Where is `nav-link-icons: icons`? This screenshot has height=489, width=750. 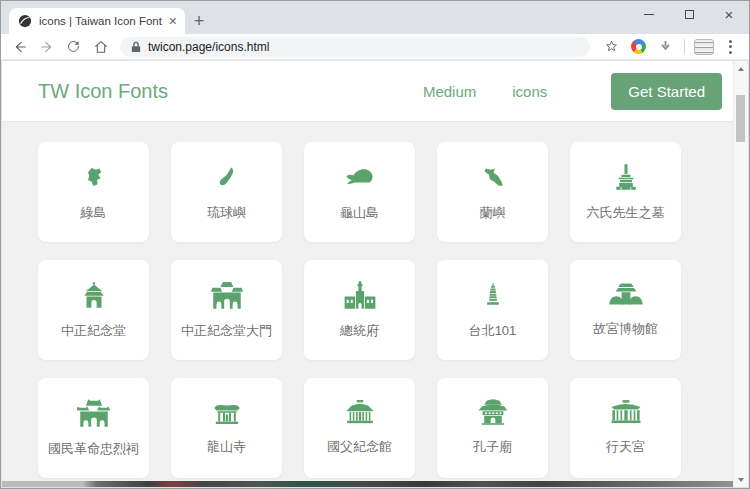
nav-link-icons: icons is located at coordinates (530, 92).